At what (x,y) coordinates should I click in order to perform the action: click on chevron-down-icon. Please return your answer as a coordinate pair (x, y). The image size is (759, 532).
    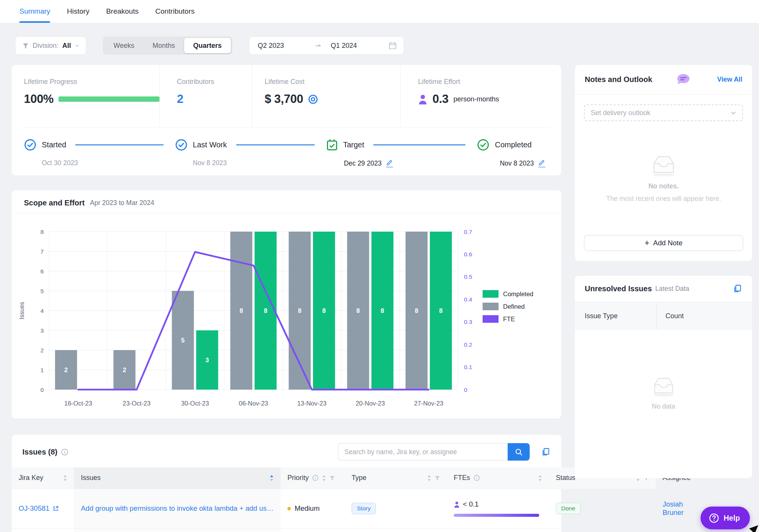
    Looking at the image, I should click on (734, 113).